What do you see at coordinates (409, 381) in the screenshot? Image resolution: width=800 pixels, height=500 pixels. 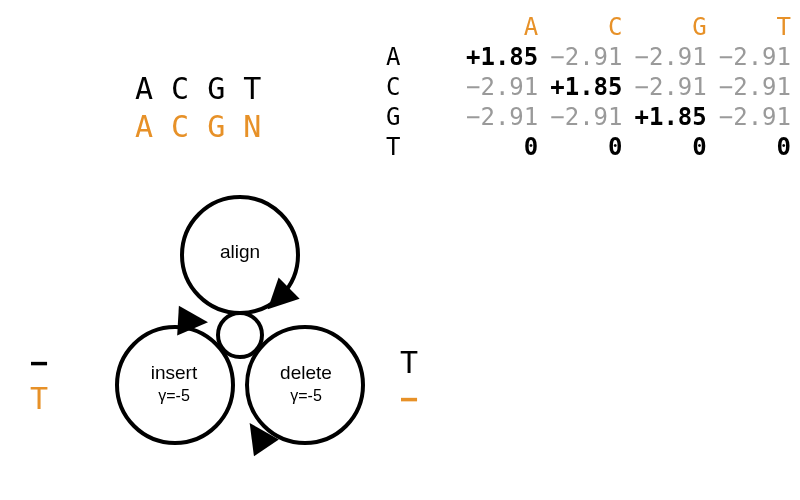 I see `right-side-pair: T −` at bounding box center [409, 381].